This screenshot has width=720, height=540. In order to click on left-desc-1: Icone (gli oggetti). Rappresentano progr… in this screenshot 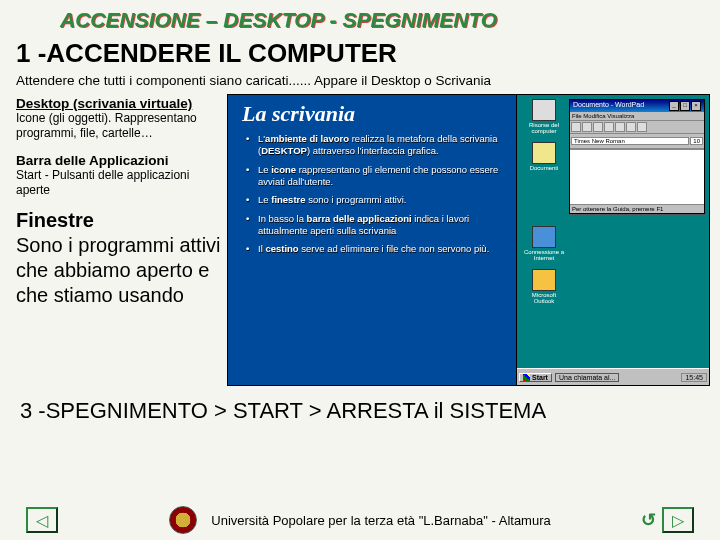, I will do `click(118, 126)`.